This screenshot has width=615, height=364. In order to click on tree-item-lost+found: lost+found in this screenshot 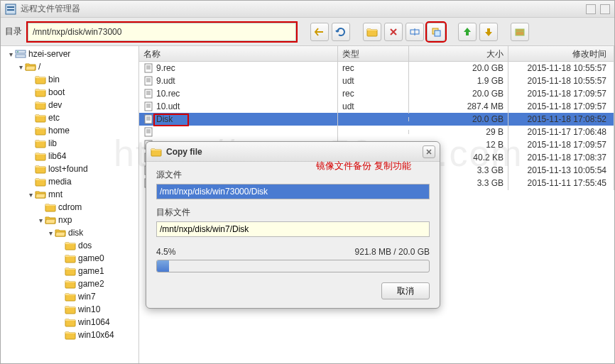, I will do `click(70, 169)`.